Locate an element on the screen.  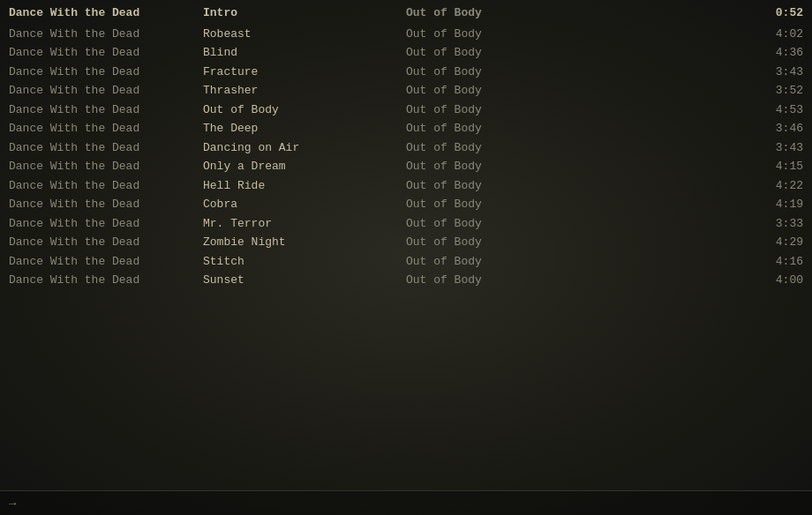
arrow-icon: → is located at coordinates (12, 504).